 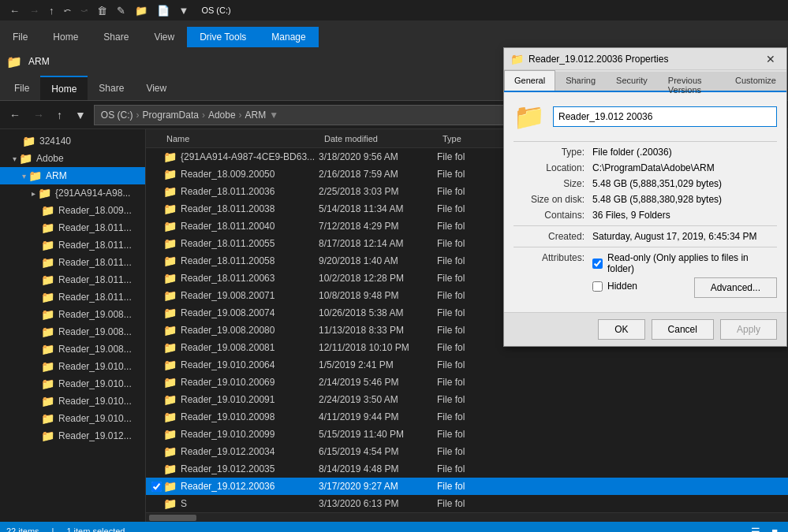 What do you see at coordinates (216, 10) in the screenshot?
I see `outer-window-title: OS (C:)` at bounding box center [216, 10].